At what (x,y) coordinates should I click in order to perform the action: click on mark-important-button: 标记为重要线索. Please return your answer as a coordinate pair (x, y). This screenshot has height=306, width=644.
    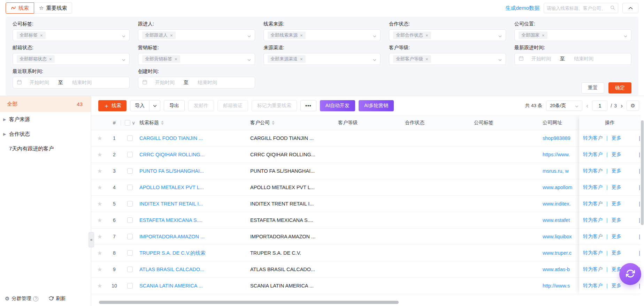
    Looking at the image, I should click on (274, 106).